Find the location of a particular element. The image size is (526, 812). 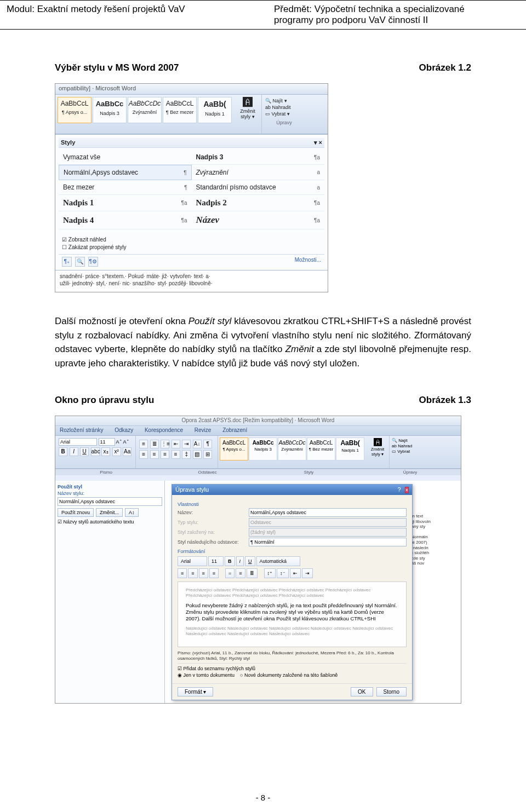

only-this-doc-radio: ◉ Jen v tomto dokumentu is located at coordinates (206, 675).